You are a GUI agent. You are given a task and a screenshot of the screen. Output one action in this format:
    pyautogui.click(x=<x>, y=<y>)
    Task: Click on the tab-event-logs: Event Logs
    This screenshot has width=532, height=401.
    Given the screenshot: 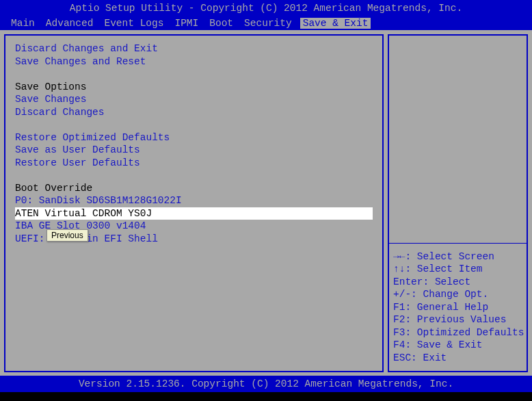 What is the action you would take?
    pyautogui.click(x=134, y=23)
    